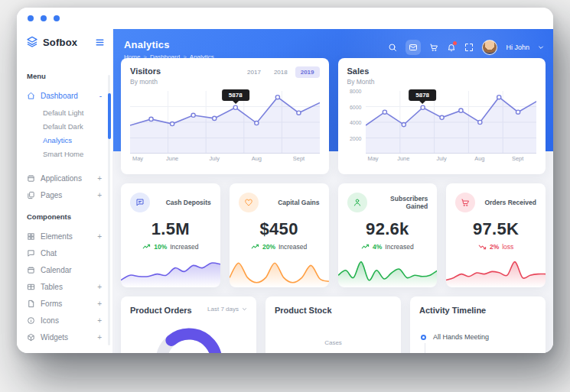 This screenshot has height=392, width=570. Describe the element at coordinates (451, 122) in the screenshot. I see `sales-line-chart` at that location.